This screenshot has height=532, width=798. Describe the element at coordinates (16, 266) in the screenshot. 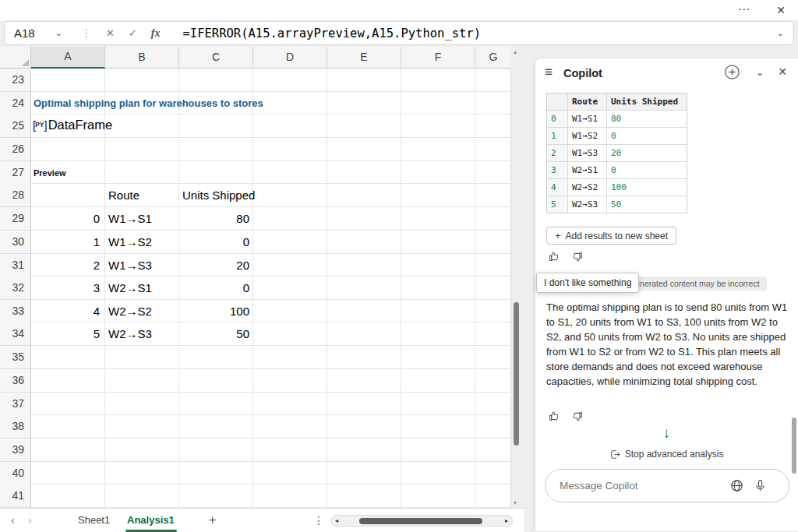

I see `row-header-31: 31` at that location.